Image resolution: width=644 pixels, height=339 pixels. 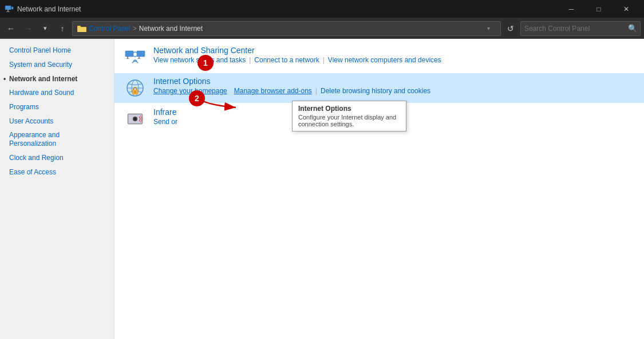 I want to click on close-button: ✕, so click(x=626, y=9).